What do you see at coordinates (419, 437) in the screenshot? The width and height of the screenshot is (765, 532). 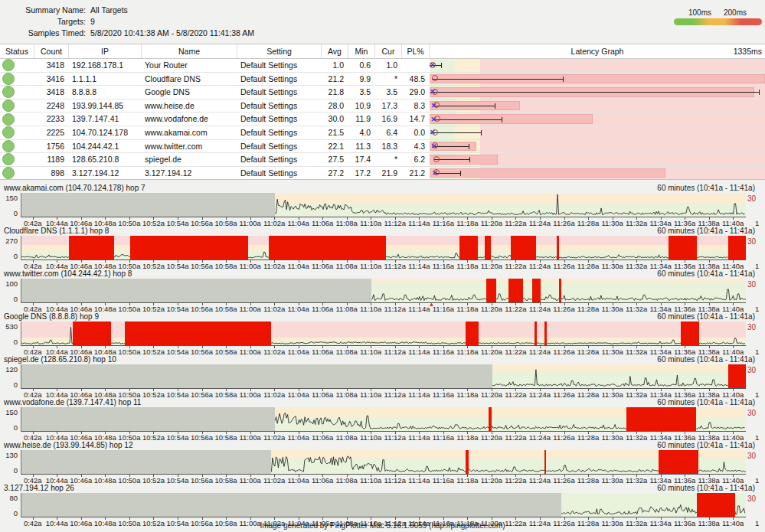 I see `x-tick-label: 11:14a` at bounding box center [419, 437].